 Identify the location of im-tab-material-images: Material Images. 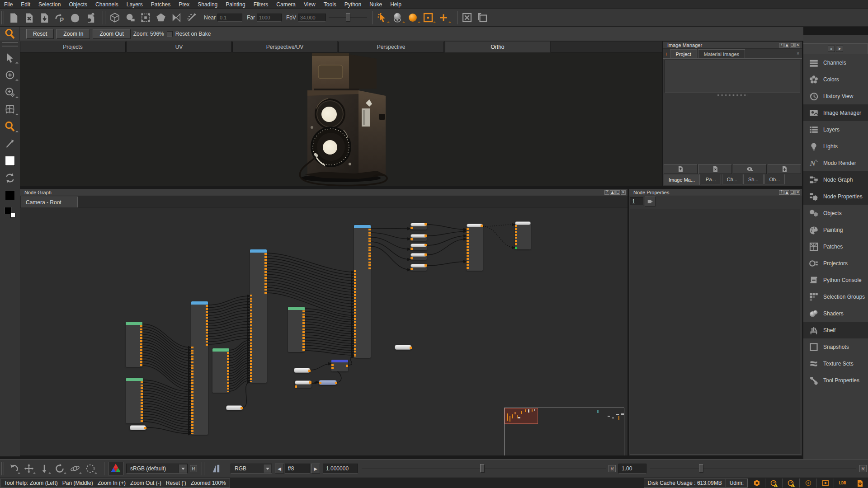
(722, 54).